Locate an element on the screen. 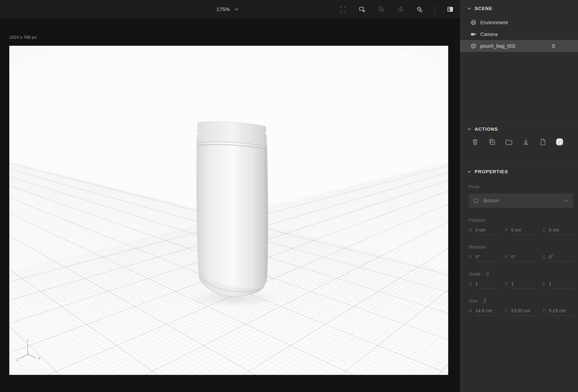 The height and width of the screenshot is (392, 578). size-label: Size is located at coordinates (523, 301).